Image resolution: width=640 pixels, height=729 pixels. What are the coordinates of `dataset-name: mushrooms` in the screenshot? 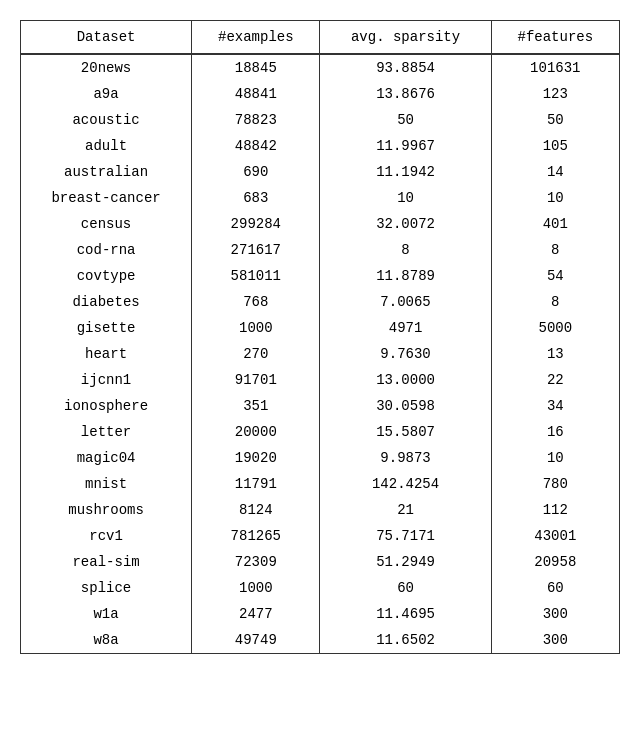 It's located at (106, 510).